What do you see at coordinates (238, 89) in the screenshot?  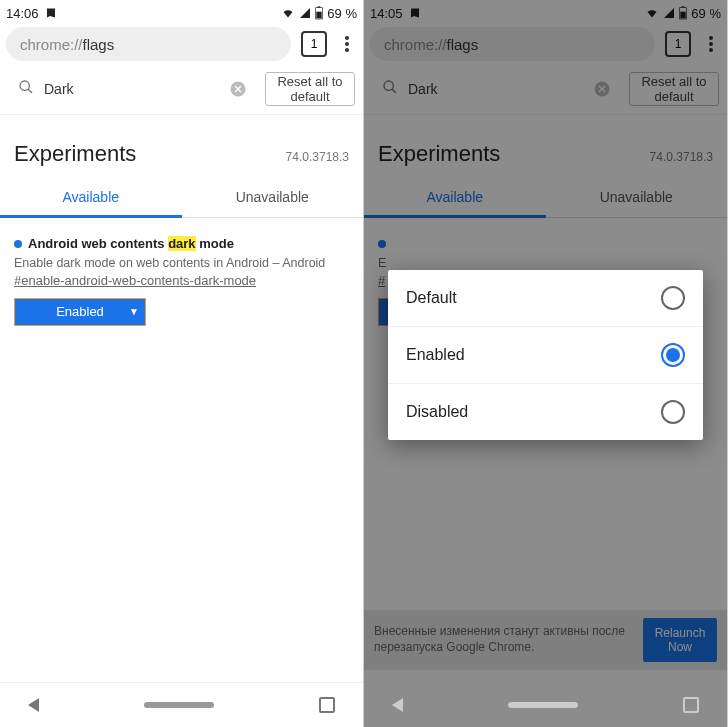 I see `clear-search-icon` at bounding box center [238, 89].